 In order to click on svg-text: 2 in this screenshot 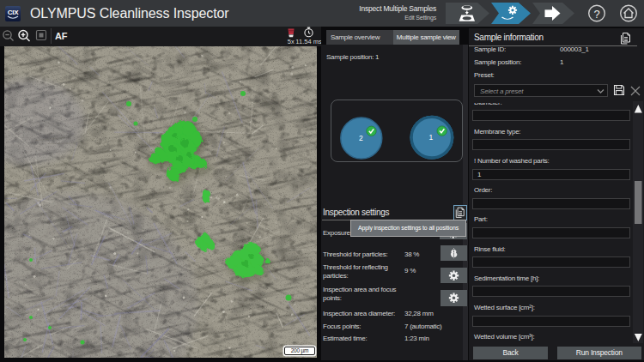, I will do `click(361, 138)`.